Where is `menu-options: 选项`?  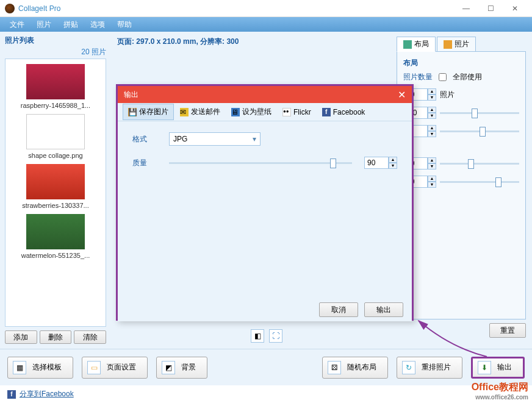 menu-options: 选项 is located at coordinates (98, 24).